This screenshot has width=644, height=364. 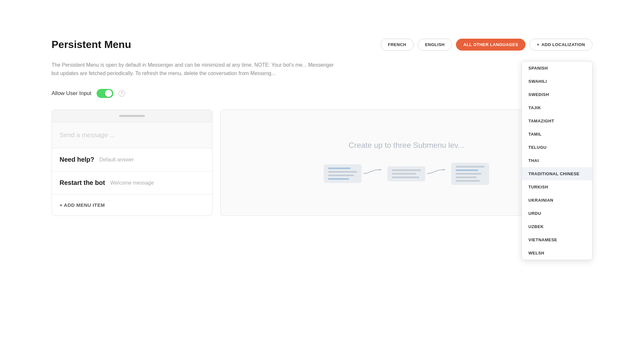 What do you see at coordinates (557, 227) in the screenshot?
I see `dropdown-item-uzbek: UZBEK` at bounding box center [557, 227].